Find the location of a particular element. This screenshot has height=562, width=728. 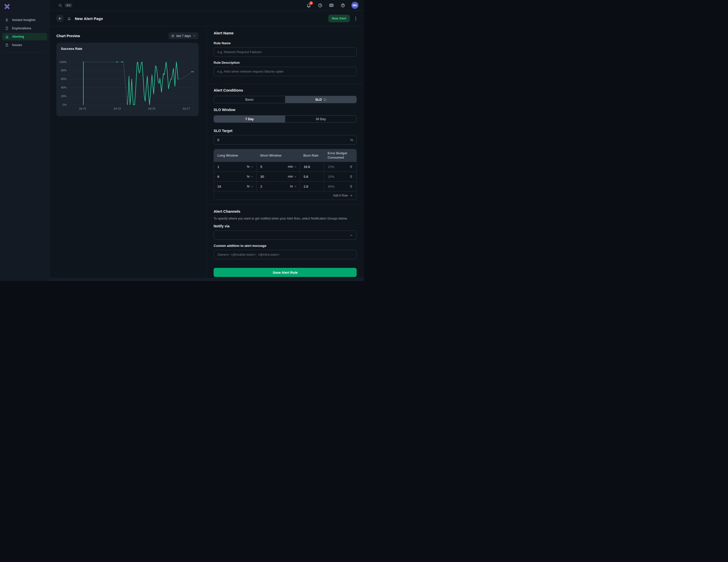

table-row: 6 hr 30 min 5.6 20% is located at coordinates (285, 176).